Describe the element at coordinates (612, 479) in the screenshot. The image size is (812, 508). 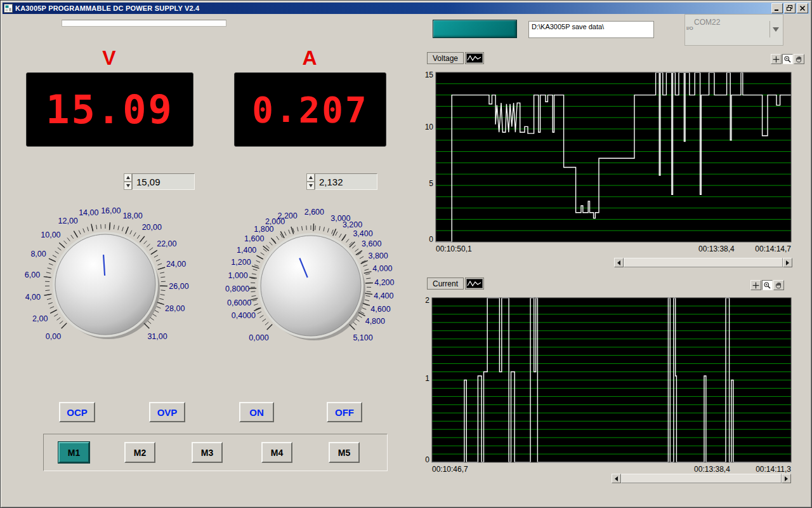
I see `current-graph-scrollbar` at that location.